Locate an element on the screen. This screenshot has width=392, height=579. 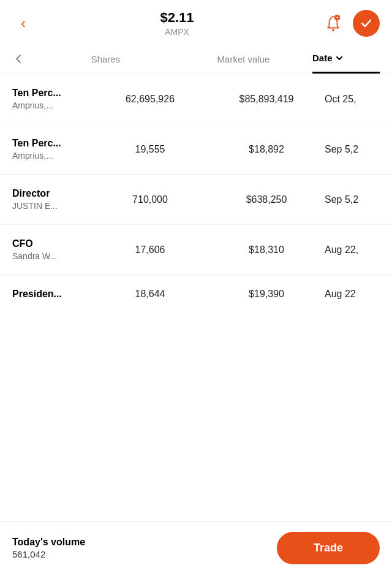
row-label-0: Ten Perc... Amprius,... is located at coordinates (52, 99).